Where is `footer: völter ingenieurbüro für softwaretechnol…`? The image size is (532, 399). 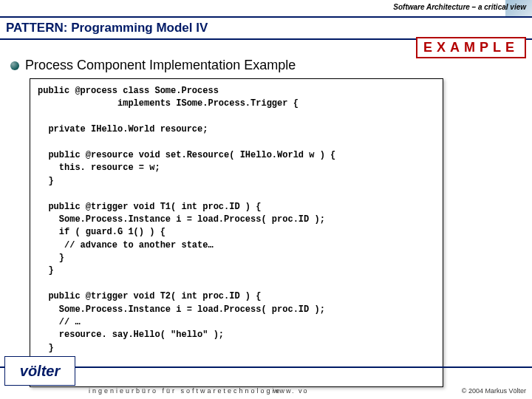
footer: völter ingenieurbüro für softwaretechnol… is located at coordinates (266, 383).